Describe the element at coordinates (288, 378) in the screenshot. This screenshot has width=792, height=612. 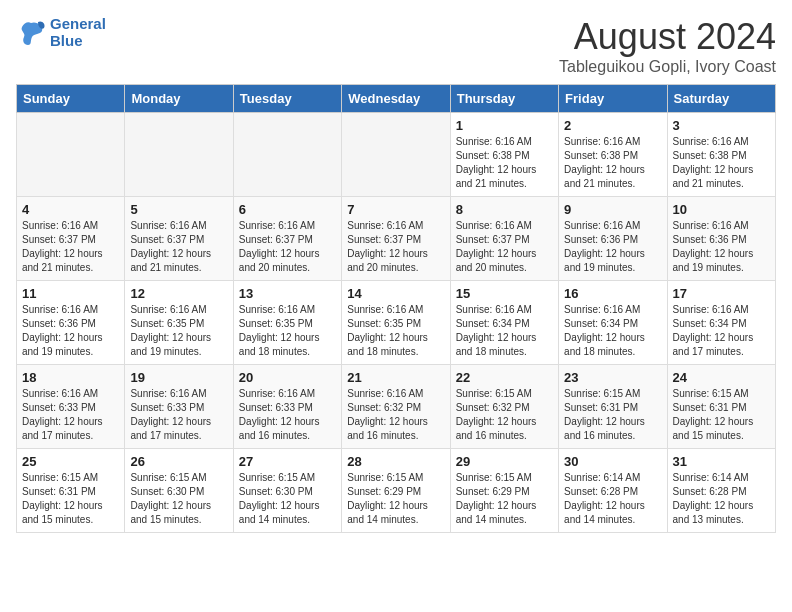
I see `day-number: 20` at that location.